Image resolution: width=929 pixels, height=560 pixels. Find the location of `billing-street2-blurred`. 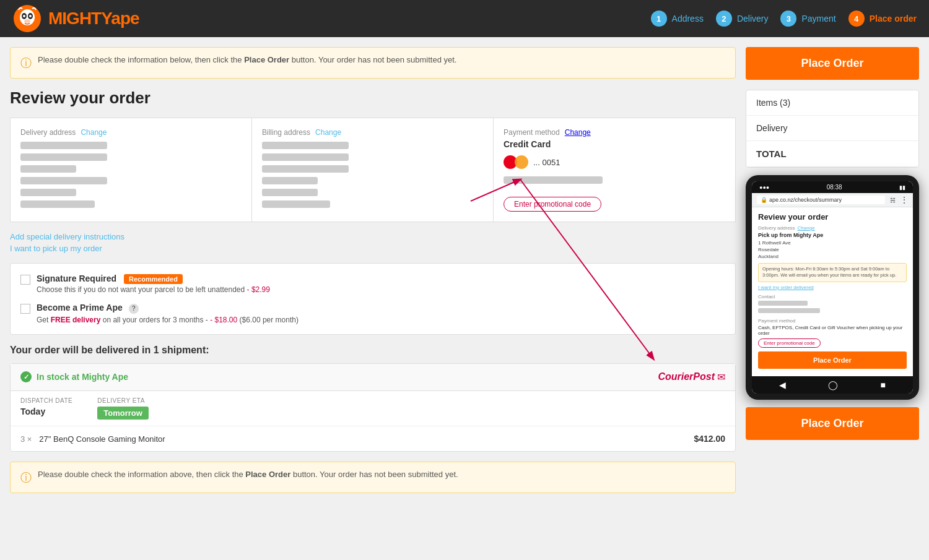

billing-street2-blurred is located at coordinates (305, 169).